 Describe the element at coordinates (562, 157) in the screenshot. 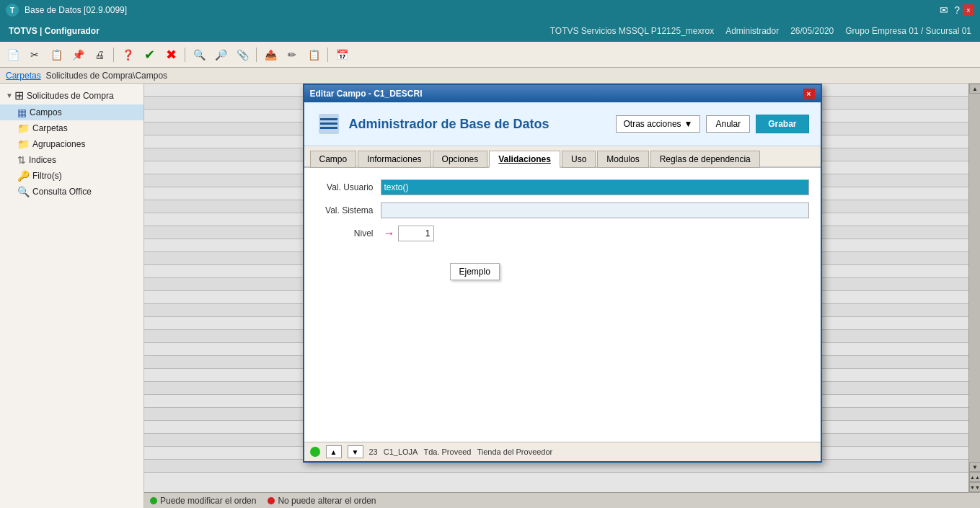

I see `modal-tabs: Campo Informaciones Opciones Validacione…` at that location.